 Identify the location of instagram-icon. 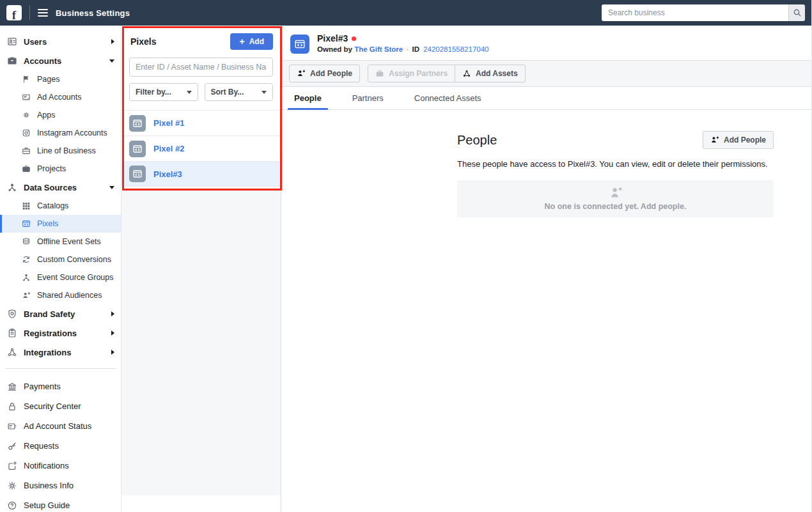
(26, 133).